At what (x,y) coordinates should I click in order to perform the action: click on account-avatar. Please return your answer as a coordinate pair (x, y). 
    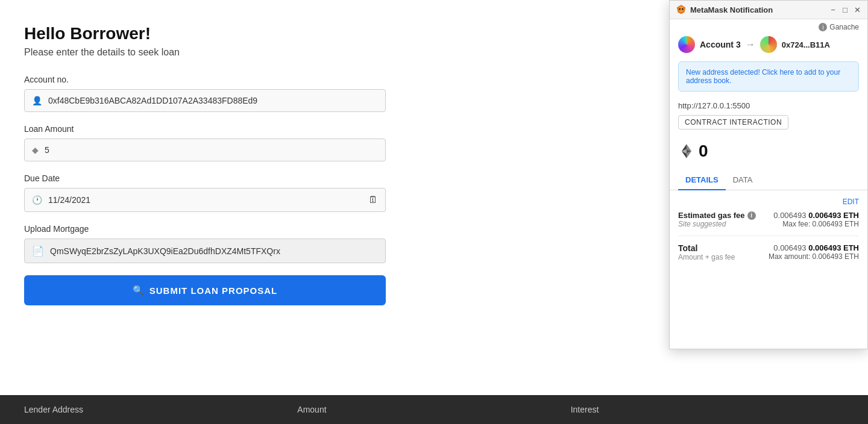
    Looking at the image, I should click on (687, 45).